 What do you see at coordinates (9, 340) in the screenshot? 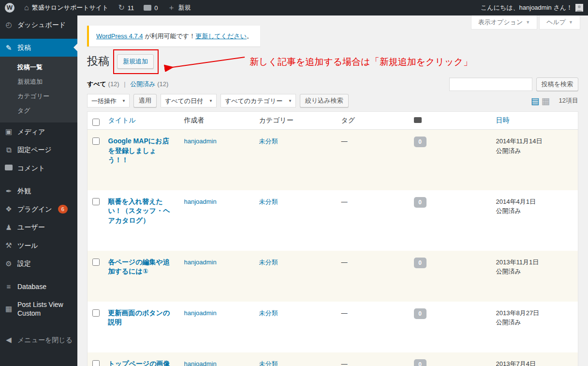
I see `collapse-arrow-icon: ◀` at bounding box center [9, 340].